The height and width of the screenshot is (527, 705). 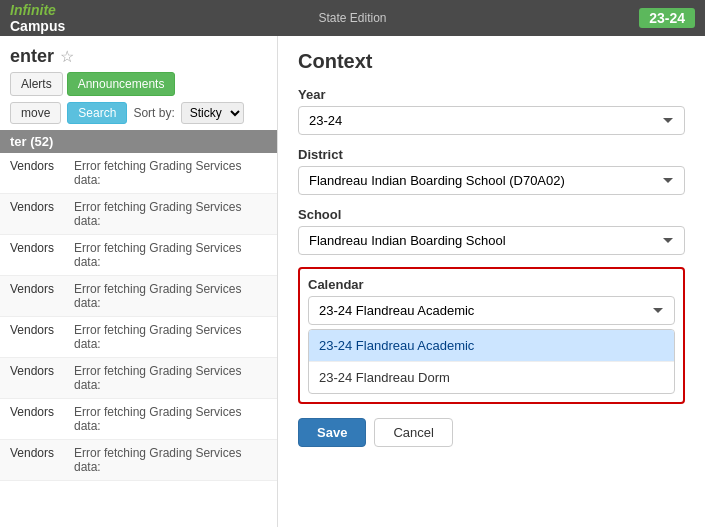 What do you see at coordinates (492, 180) in the screenshot?
I see `district-select: Flandreau Indian Boarding School (D70A02…` at bounding box center [492, 180].